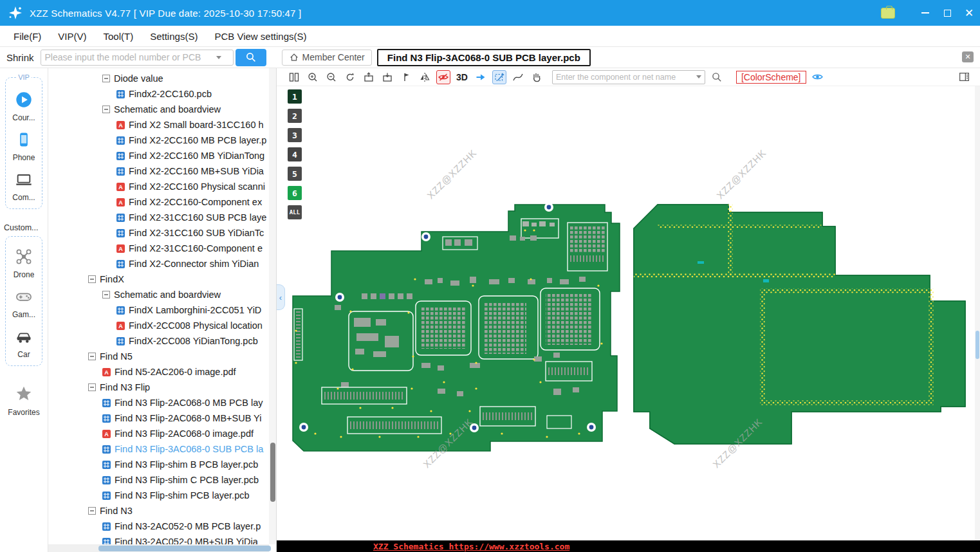 The width and height of the screenshot is (980, 552). I want to click on model-search-box, so click(137, 58).